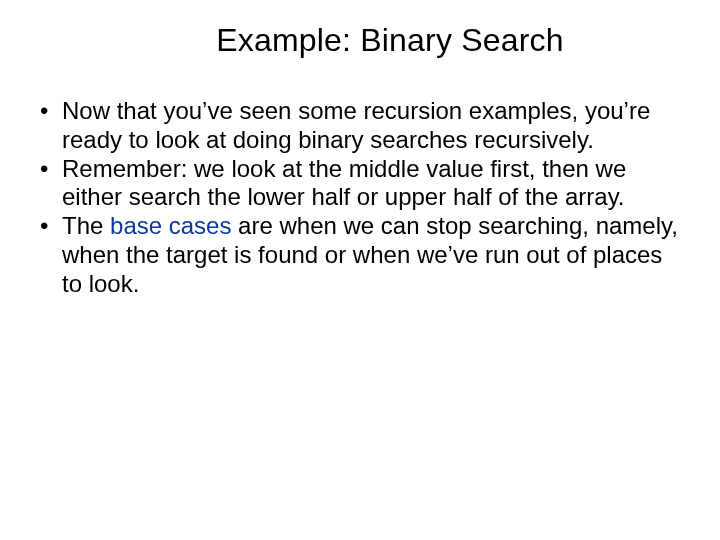 Image resolution: width=720 pixels, height=540 pixels. I want to click on bullet-text-emphasis: base cases, so click(170, 226).